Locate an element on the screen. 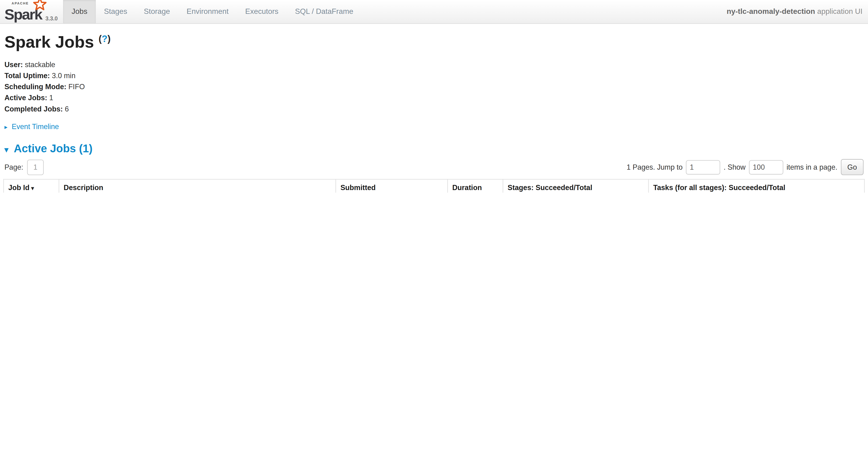 The height and width of the screenshot is (455, 868). application-title: ny-tlc-anomaly-detection application UI is located at coordinates (797, 11).